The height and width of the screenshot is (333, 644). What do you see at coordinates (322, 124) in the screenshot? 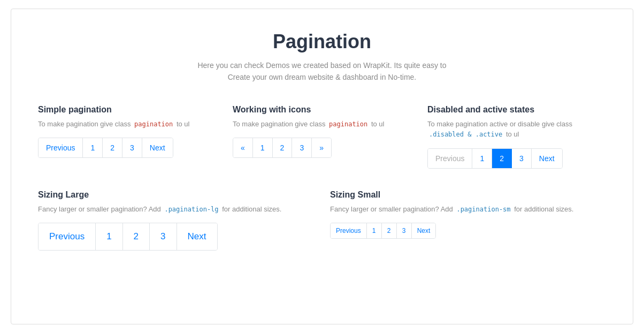
I see `icons-desc: To make pagination give class pagination…` at bounding box center [322, 124].